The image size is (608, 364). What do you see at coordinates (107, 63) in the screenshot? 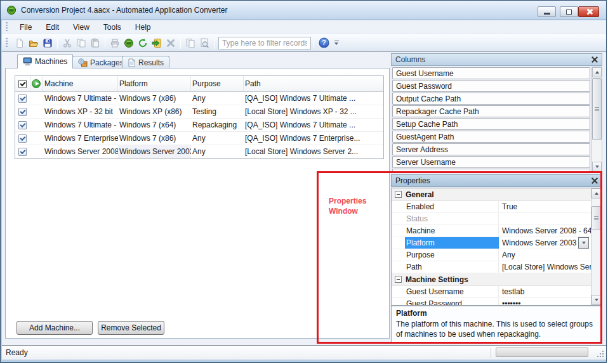
I see `tab-packages-label: Packages` at bounding box center [107, 63].